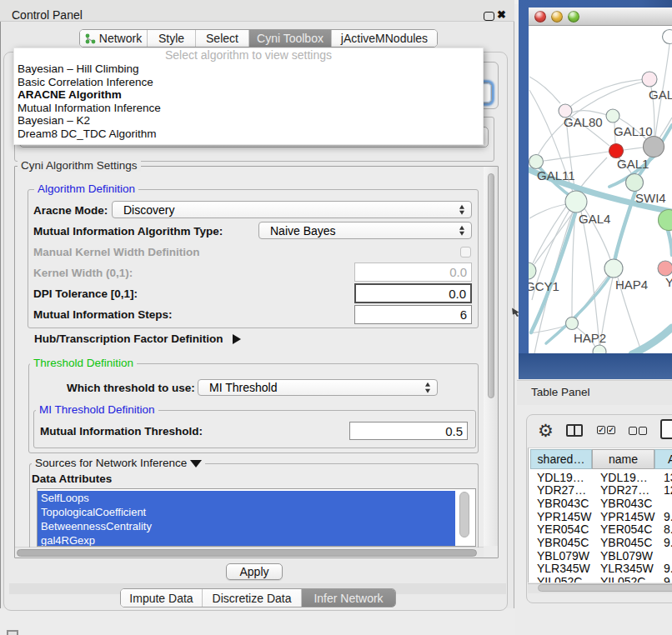  What do you see at coordinates (254, 572) in the screenshot?
I see `apply-button: Apply` at bounding box center [254, 572].